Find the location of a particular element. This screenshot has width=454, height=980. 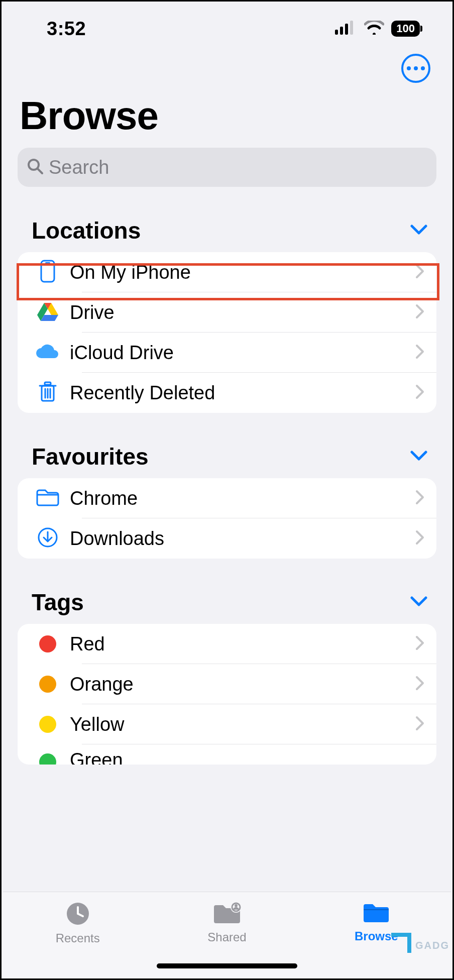

clock-icon is located at coordinates (78, 915).